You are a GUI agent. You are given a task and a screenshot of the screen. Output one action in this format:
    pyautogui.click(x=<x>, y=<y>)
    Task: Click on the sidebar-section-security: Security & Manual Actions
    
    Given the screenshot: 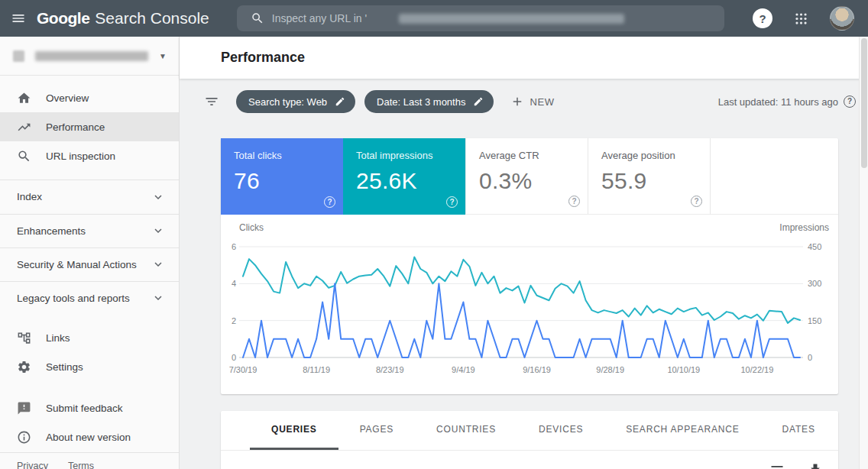 What is the action you would take?
    pyautogui.click(x=89, y=264)
    